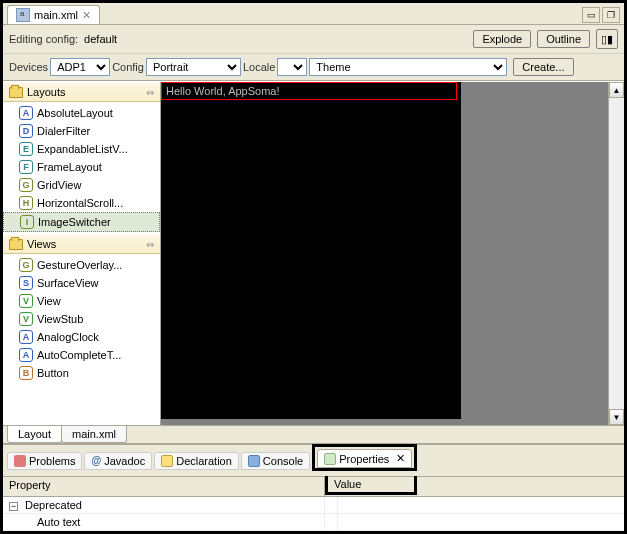 The image size is (627, 534). I want to click on letter-icon: D, so click(26, 131).